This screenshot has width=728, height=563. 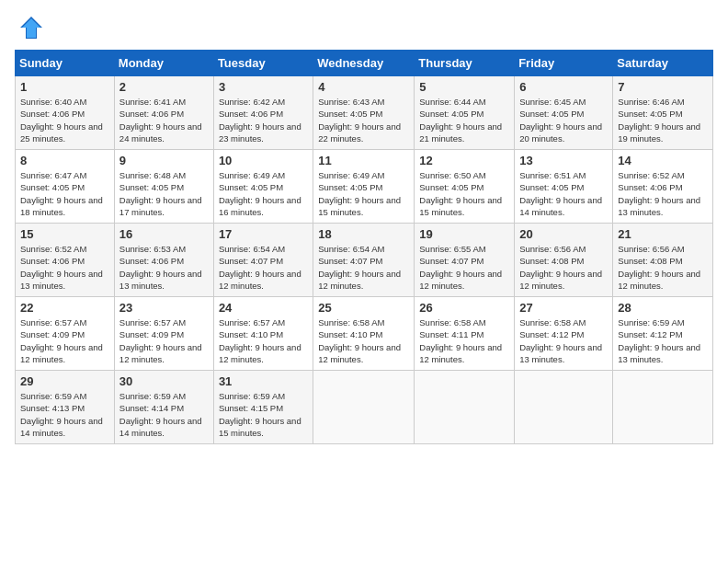 I want to click on calendar-week-row: 8 Sunrise: 6:47 AMSunset: 4:05 PMDayligh…, so click(x=364, y=187).